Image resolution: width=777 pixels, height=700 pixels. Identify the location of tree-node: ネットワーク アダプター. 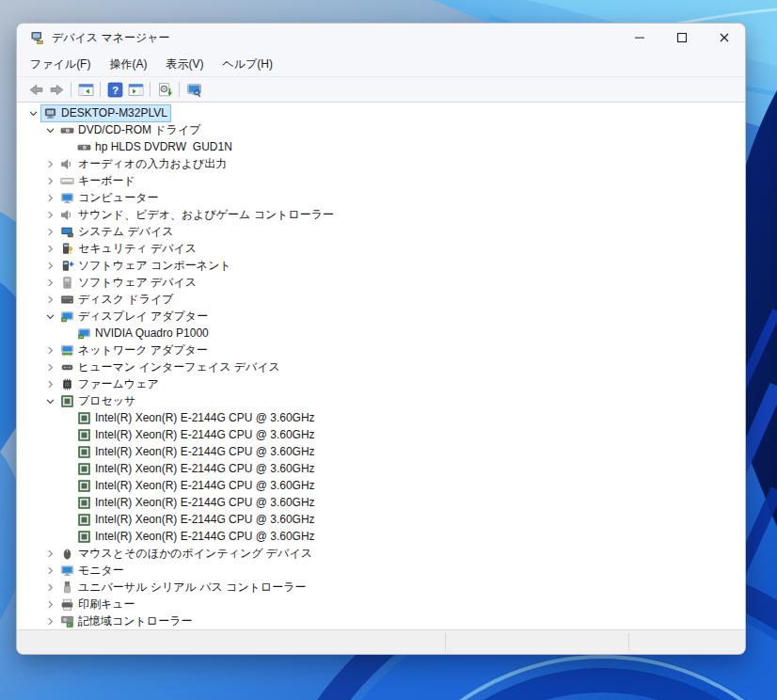
(135, 350).